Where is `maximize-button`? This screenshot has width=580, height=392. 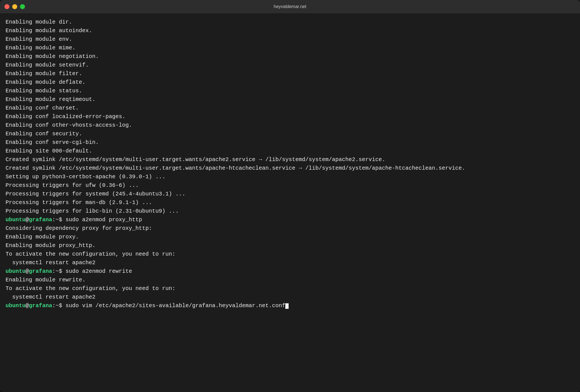 maximize-button is located at coordinates (22, 7).